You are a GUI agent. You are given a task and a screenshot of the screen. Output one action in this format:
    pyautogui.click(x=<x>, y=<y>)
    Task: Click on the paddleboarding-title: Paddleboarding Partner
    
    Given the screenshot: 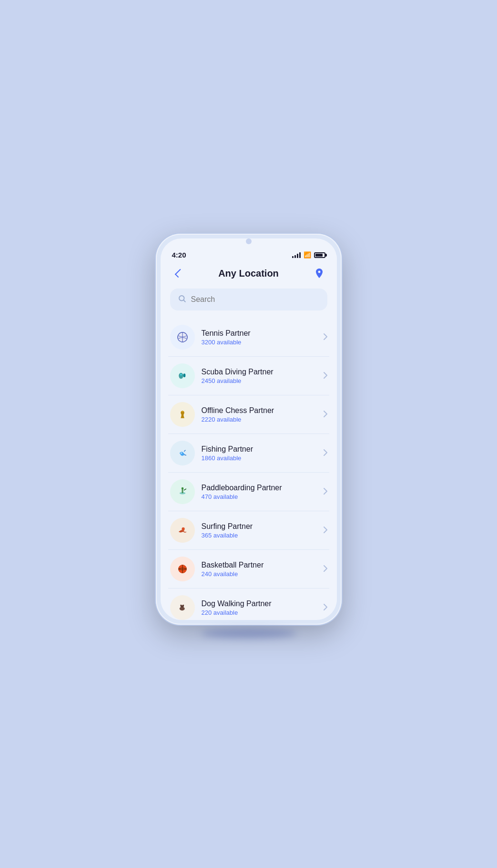 What is the action you would take?
    pyautogui.click(x=259, y=488)
    